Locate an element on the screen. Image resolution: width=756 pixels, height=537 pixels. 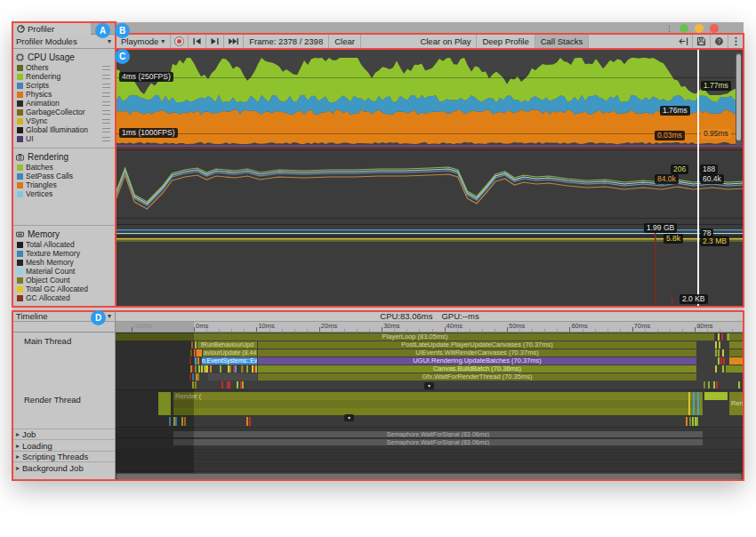
tab-profiler: Profiler is located at coordinates (52, 28).